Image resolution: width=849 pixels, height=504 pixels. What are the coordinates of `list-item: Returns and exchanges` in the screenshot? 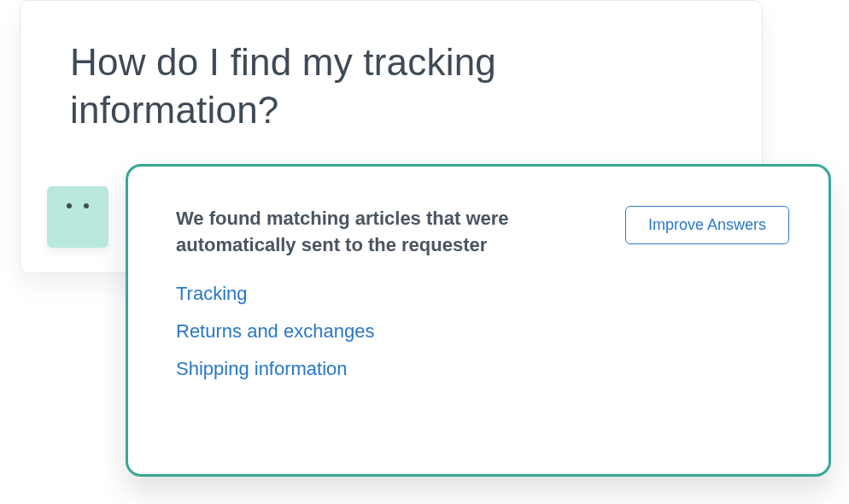 It's located at (483, 331).